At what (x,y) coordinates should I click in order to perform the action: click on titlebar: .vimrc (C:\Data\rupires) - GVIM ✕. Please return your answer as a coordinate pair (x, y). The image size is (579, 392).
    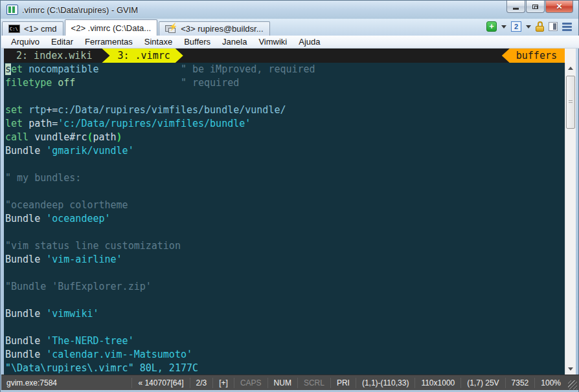
    Looking at the image, I should click on (290, 10).